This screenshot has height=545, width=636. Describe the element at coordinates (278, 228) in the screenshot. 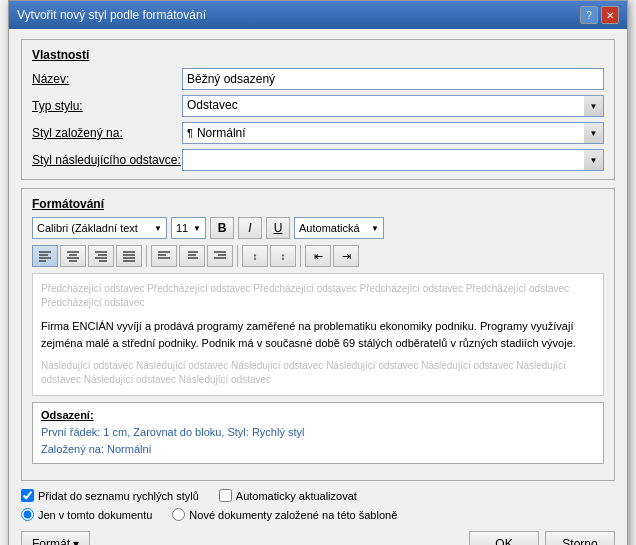

I see `underline-button: U` at that location.